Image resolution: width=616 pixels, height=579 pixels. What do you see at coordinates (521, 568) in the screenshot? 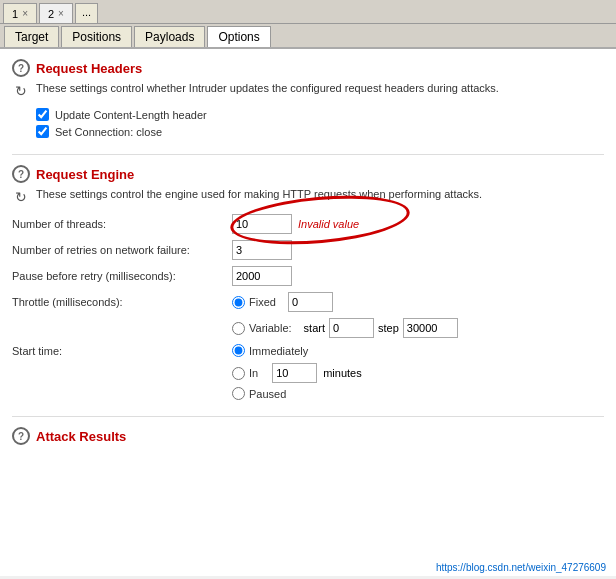
I see `watermark: https://blog.csdn.net/weixin_47276609` at bounding box center [521, 568].